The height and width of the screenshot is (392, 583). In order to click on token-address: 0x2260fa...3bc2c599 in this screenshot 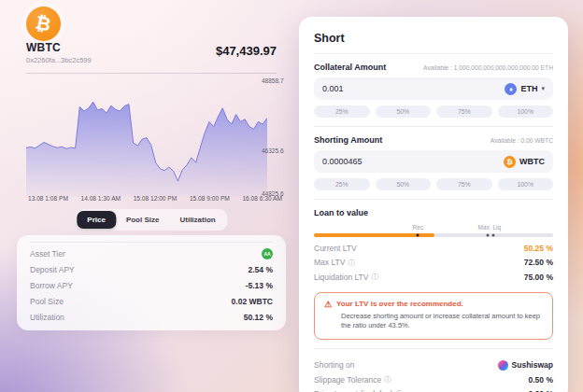, I will do `click(59, 60)`.